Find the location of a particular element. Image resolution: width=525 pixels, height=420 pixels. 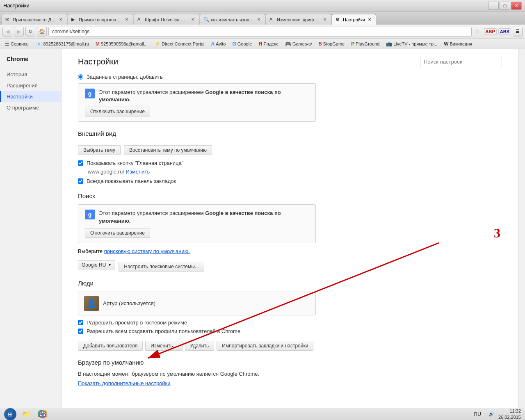

disable-extension-btn-1: Отключить расширение is located at coordinates (117, 112).